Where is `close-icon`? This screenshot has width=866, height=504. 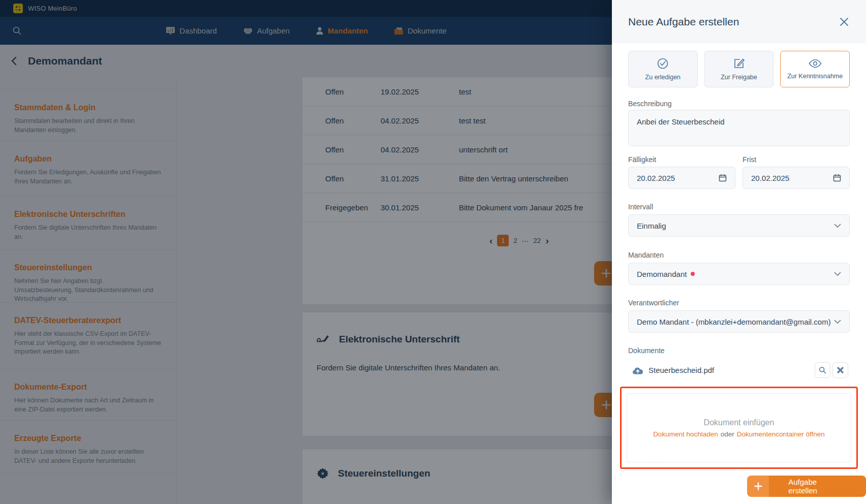
close-icon is located at coordinates (844, 22).